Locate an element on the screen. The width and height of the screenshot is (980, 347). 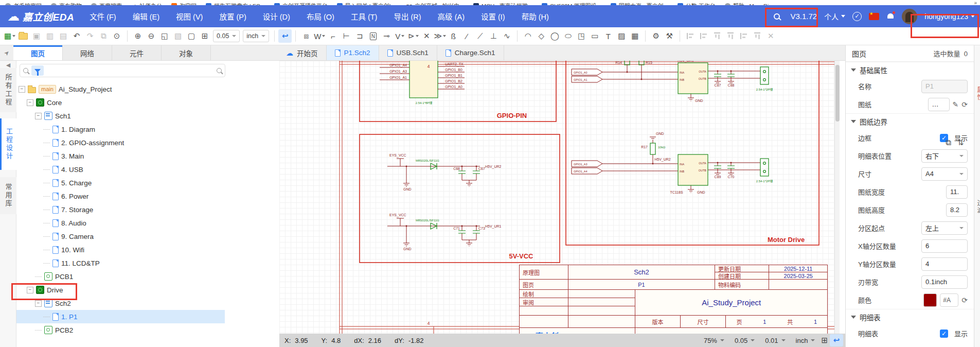
strip-tab-所有工程: 所有工程 is located at coordinates (8, 90).